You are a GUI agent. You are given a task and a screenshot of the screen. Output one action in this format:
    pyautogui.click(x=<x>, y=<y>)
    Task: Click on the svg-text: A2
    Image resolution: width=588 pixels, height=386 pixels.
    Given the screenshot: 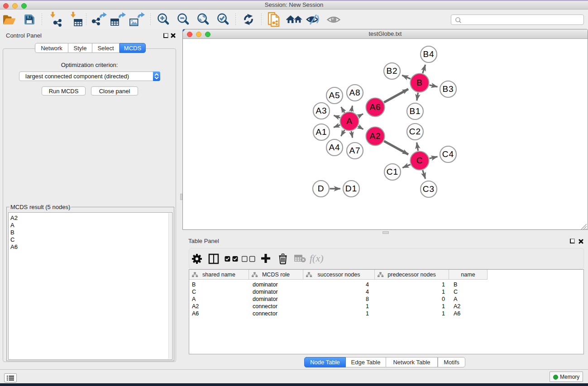 What is the action you would take?
    pyautogui.click(x=375, y=136)
    